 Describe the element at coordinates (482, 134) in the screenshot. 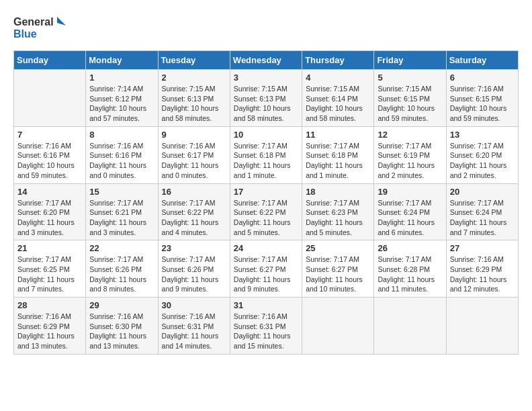

I see `day-number: 13` at that location.